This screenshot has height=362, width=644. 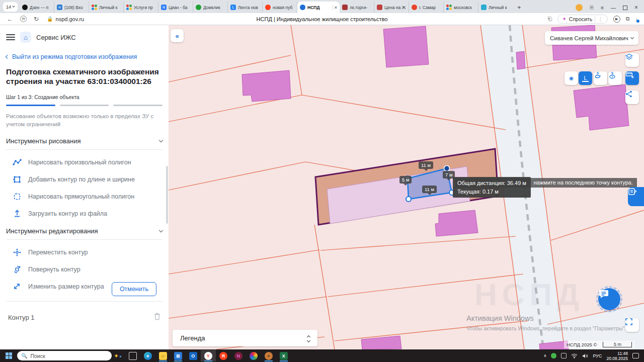 I want to click on map-watermark: НСПД, so click(x=529, y=295).